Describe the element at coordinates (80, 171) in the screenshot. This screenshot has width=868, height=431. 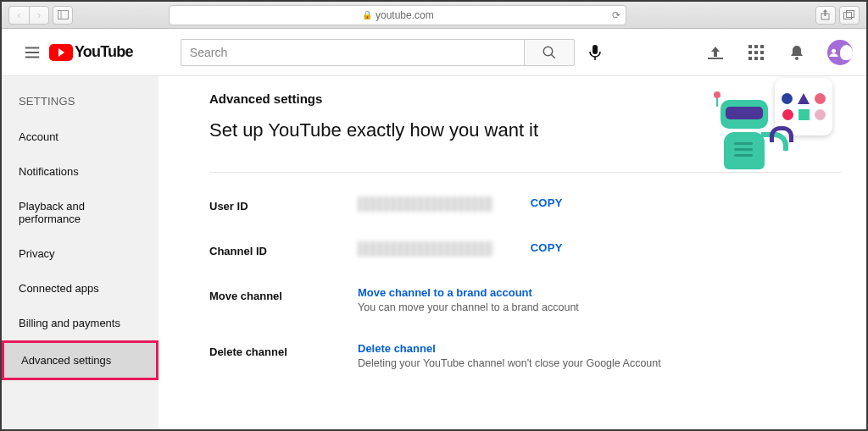
I see `sidebar-item-notifications: Notifications` at that location.